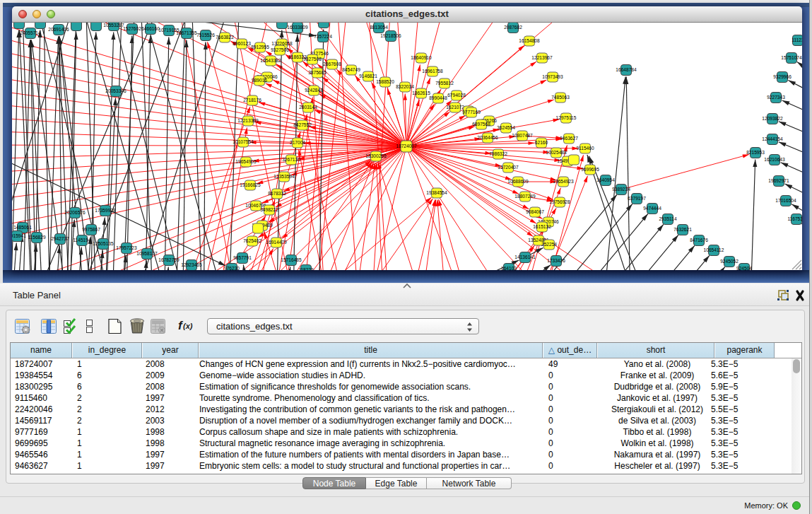  Describe the element at coordinates (308, 107) in the screenshot. I see `svg-text: 2803144` at that location.